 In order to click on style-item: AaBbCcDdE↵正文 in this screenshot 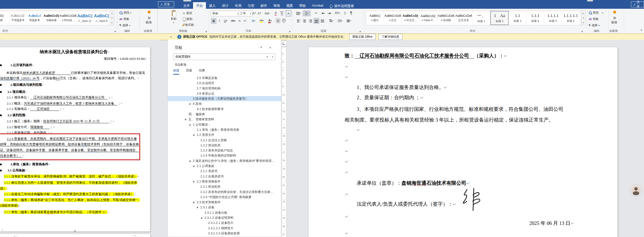, I will do `click(393, 18)`.